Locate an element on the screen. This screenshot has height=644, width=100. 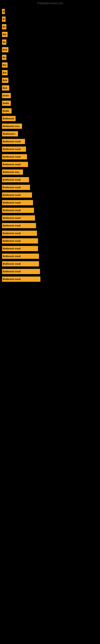
bar-label: B/ is located at coordinates (4, 19).